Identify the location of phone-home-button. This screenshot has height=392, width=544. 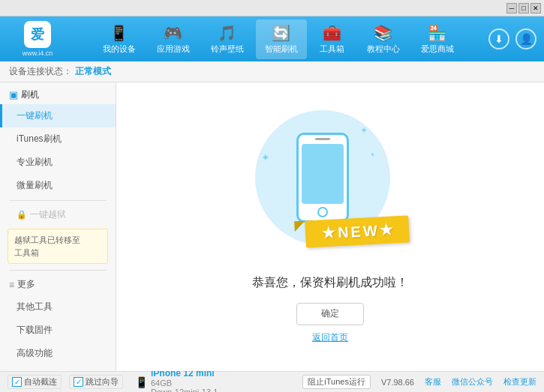
(323, 212).